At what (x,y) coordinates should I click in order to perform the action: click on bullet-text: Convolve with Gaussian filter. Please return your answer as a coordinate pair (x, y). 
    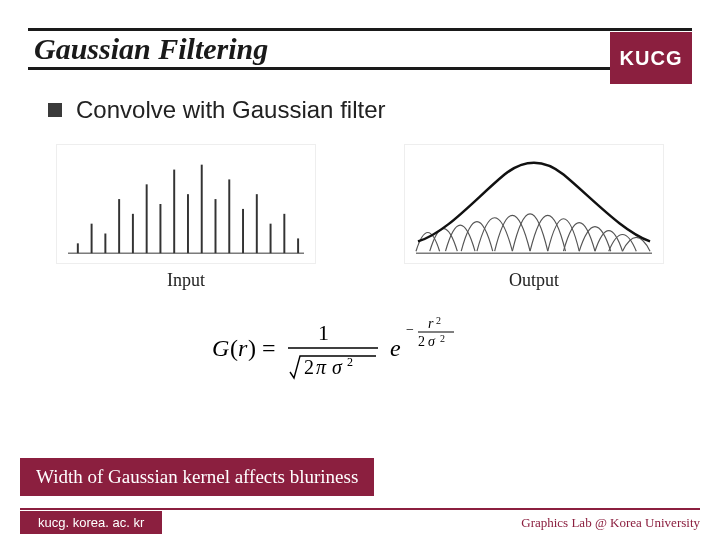
    Looking at the image, I should click on (230, 110).